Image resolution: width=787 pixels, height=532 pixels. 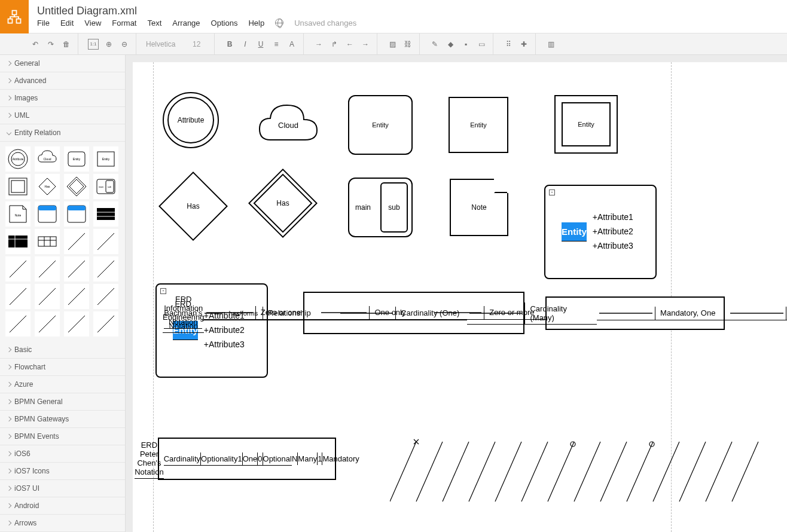 I want to click on pal-line10, so click(x=106, y=296).